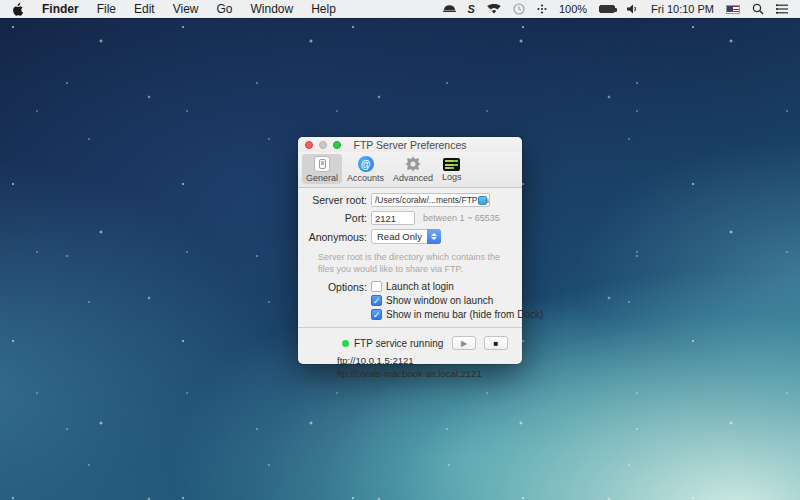 This screenshot has width=800, height=500. What do you see at coordinates (452, 164) in the screenshot?
I see `logs-terminal-icon` at bounding box center [452, 164].